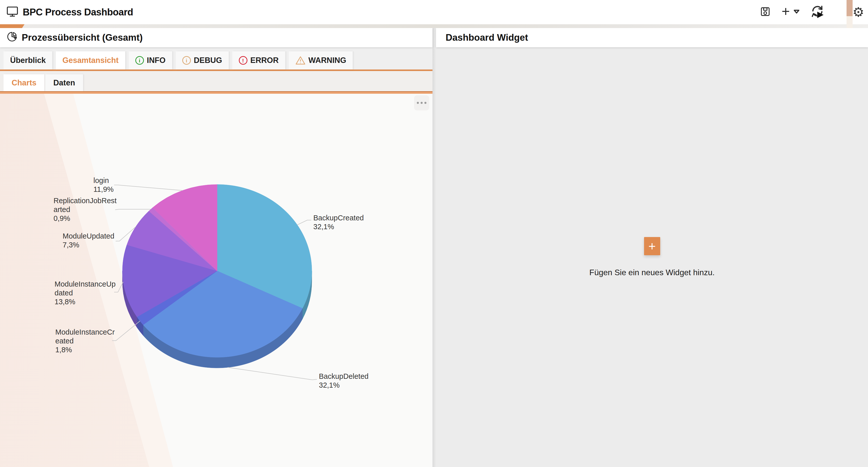 The width and height of the screenshot is (868, 467). Describe the element at coordinates (786, 12) in the screenshot. I see `add-button: +` at that location.